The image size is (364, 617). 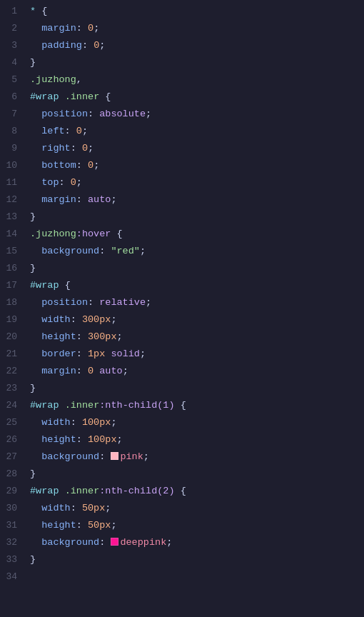 I want to click on code-line: 26 height: 100px;, so click(x=182, y=440).